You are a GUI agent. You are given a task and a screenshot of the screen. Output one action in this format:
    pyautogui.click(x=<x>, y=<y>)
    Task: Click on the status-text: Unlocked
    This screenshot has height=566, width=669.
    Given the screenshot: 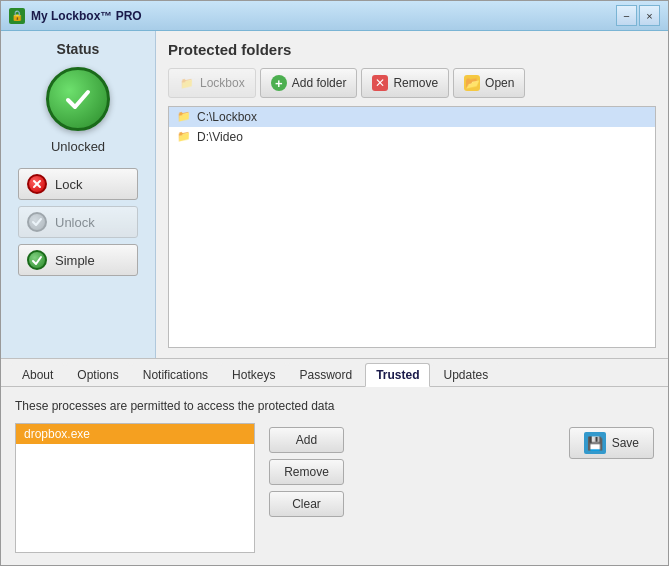 What is the action you would take?
    pyautogui.click(x=78, y=146)
    